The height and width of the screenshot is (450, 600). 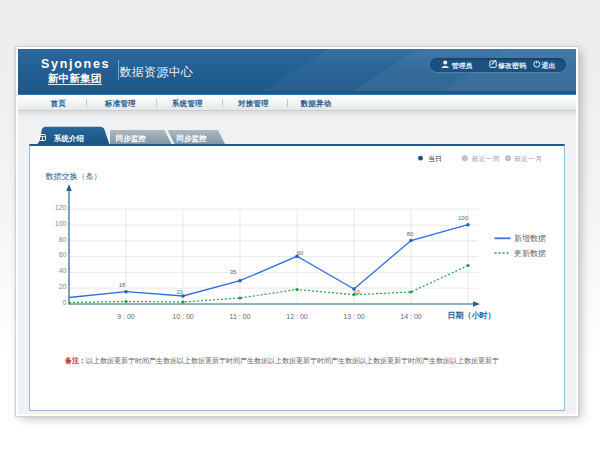 What do you see at coordinates (472, 316) in the screenshot?
I see `svg-text: 日期（小时）` at bounding box center [472, 316].